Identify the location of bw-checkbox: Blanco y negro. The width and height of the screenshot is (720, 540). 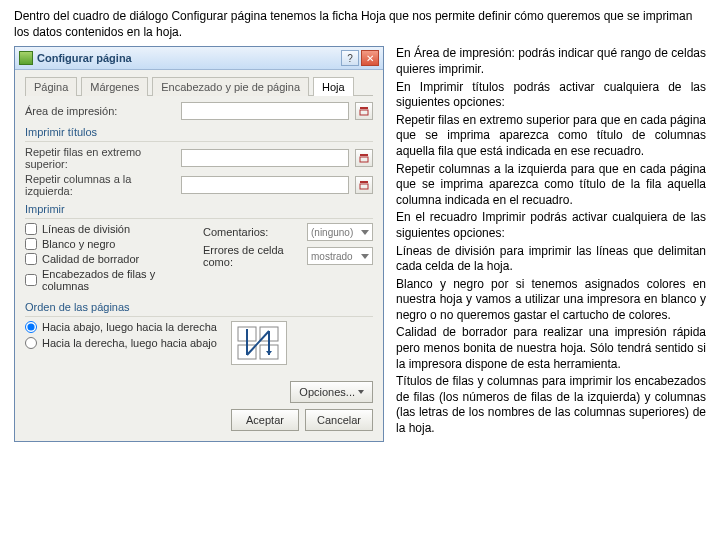
(110, 244).